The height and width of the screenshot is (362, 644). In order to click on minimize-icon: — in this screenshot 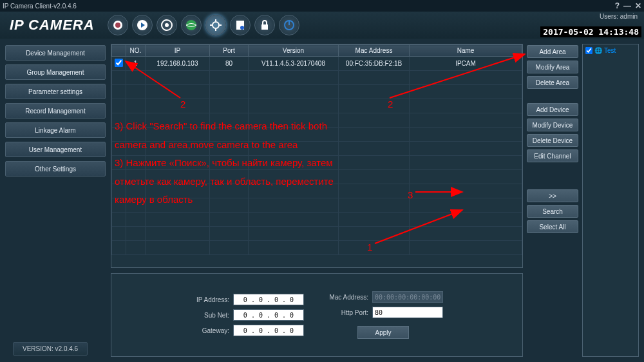, I will do `click(627, 6)`.